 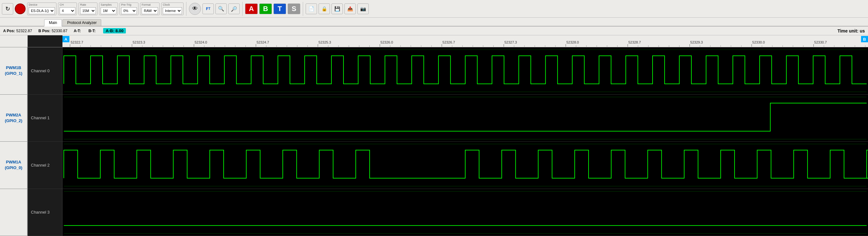 What do you see at coordinates (40, 71) in the screenshot?
I see `ch-name-label-0: Channel 0` at bounding box center [40, 71].